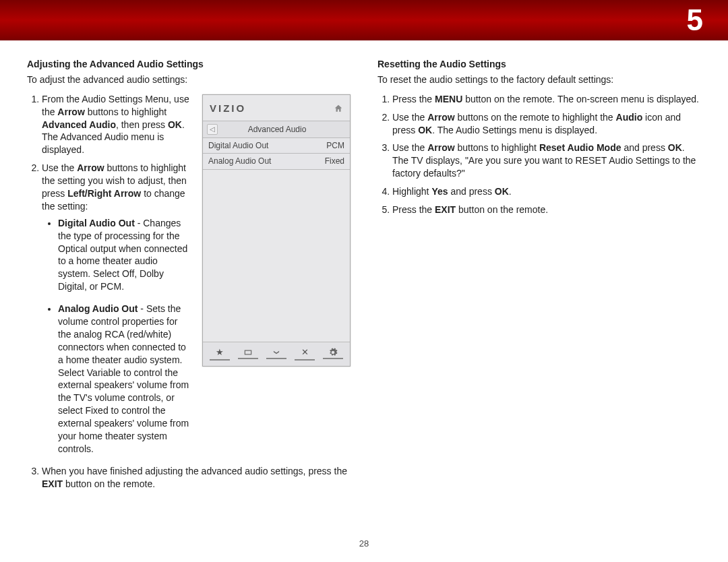 Image resolution: width=728 pixels, height=562 pixels. I want to click on osd-row-2-value: Fixed, so click(334, 161).